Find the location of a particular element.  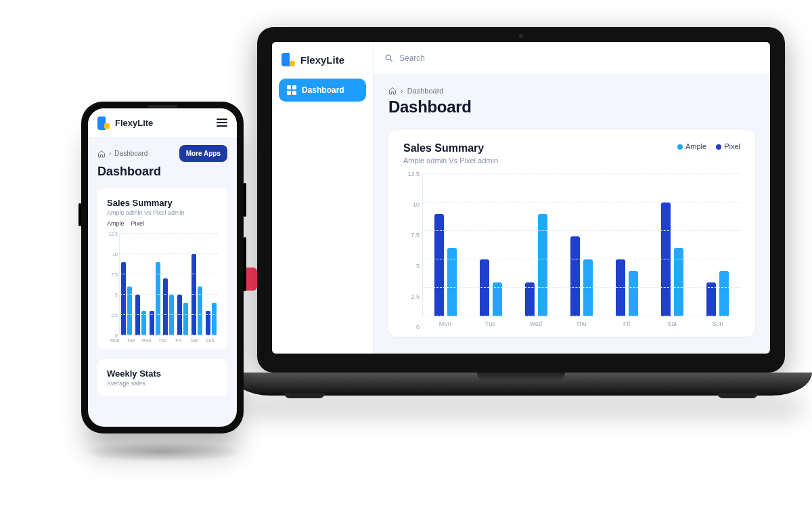

x-label: Sun is located at coordinates (210, 340).